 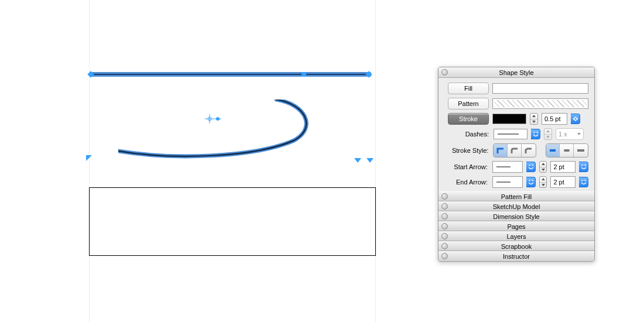 What do you see at coordinates (540, 88) in the screenshot?
I see `fill-color-well` at bounding box center [540, 88].